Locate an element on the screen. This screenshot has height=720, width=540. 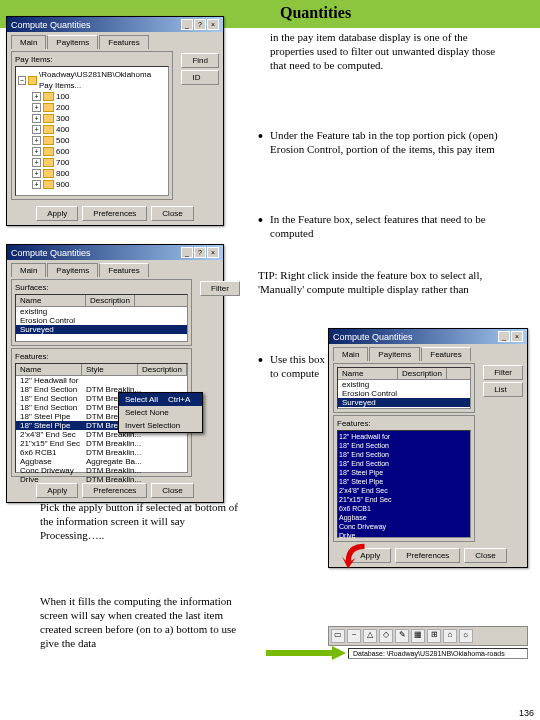
titlebar: Compute Quantities _ × is located at coordinates (428, 336).